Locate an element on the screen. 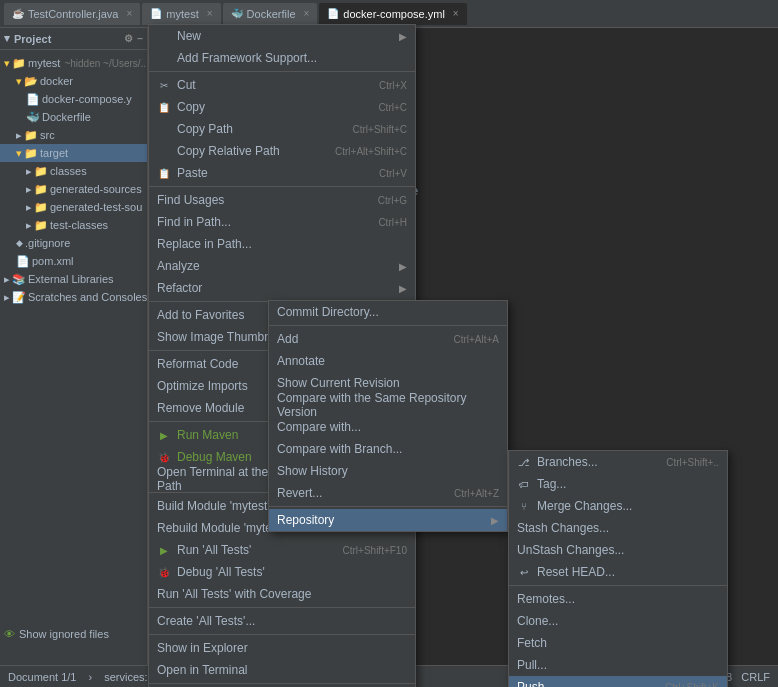  git-menu-commit-directory: Commit Directory... is located at coordinates (388, 312).